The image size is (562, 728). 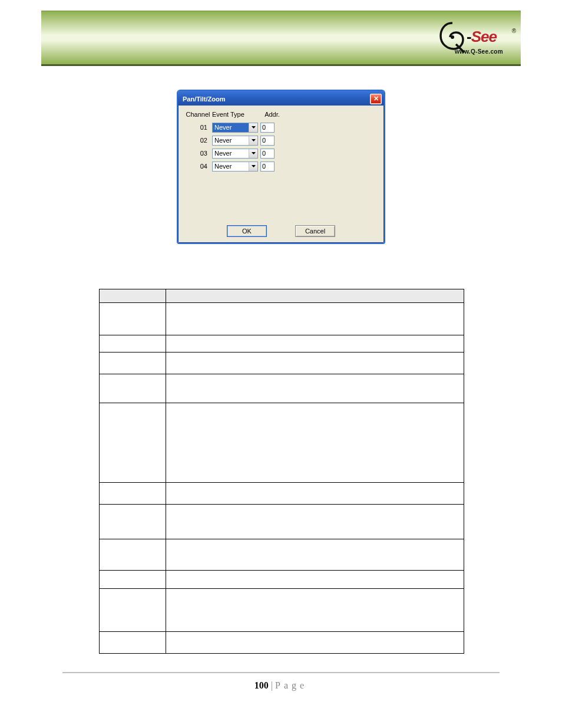 I want to click on logo-url: www.Q-See.com, so click(x=479, y=52).